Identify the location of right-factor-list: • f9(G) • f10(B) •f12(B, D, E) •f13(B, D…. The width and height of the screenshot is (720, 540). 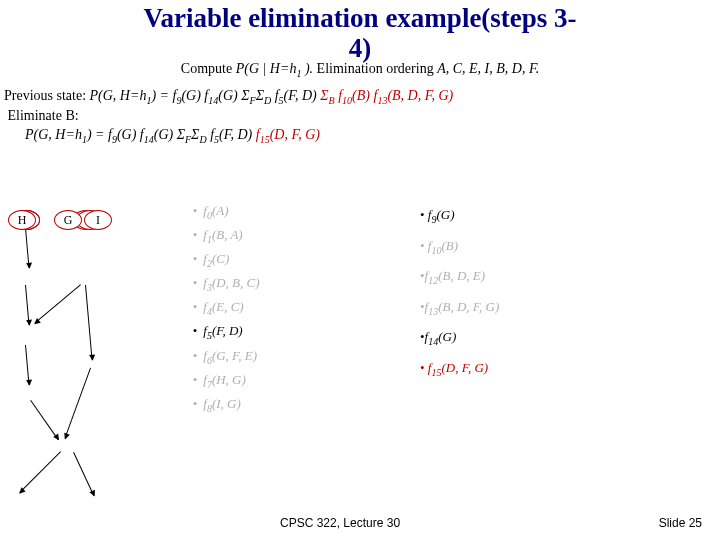
(460, 292).